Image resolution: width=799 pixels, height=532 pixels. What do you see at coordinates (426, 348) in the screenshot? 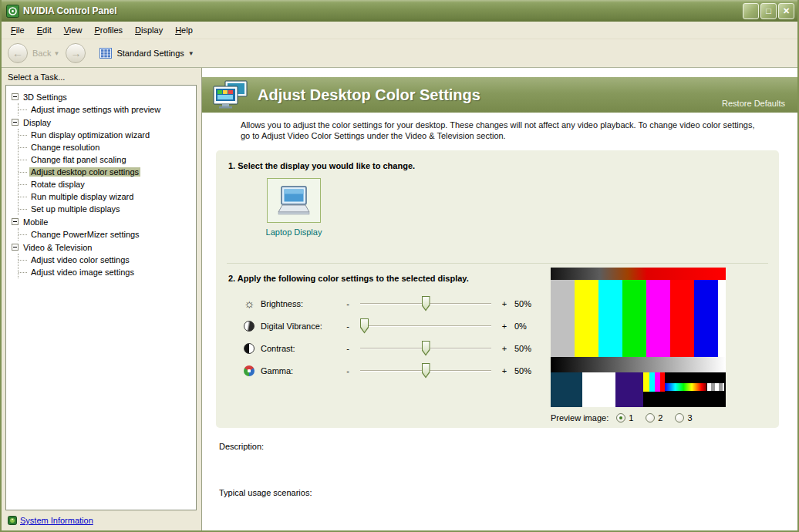
I see `contrast-slider` at bounding box center [426, 348].